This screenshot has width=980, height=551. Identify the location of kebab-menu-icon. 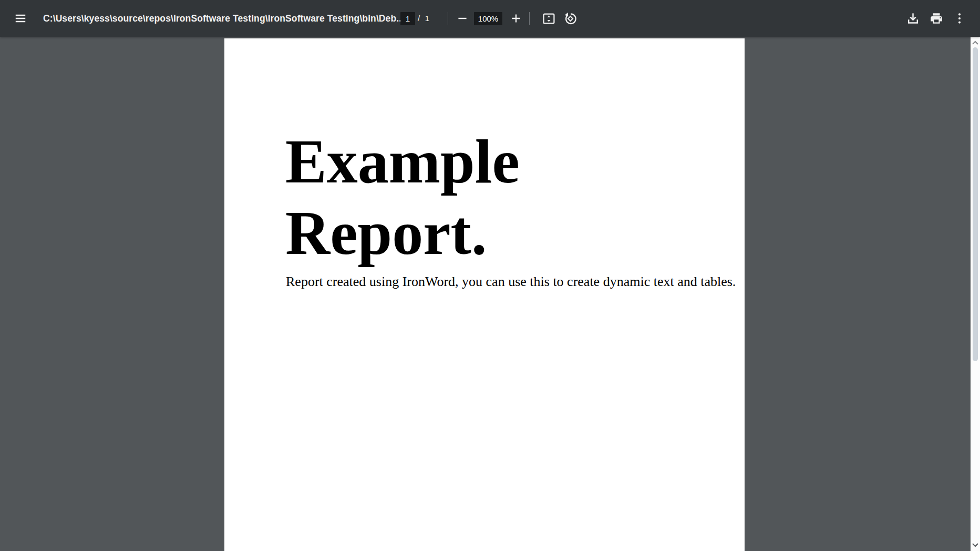
(960, 18).